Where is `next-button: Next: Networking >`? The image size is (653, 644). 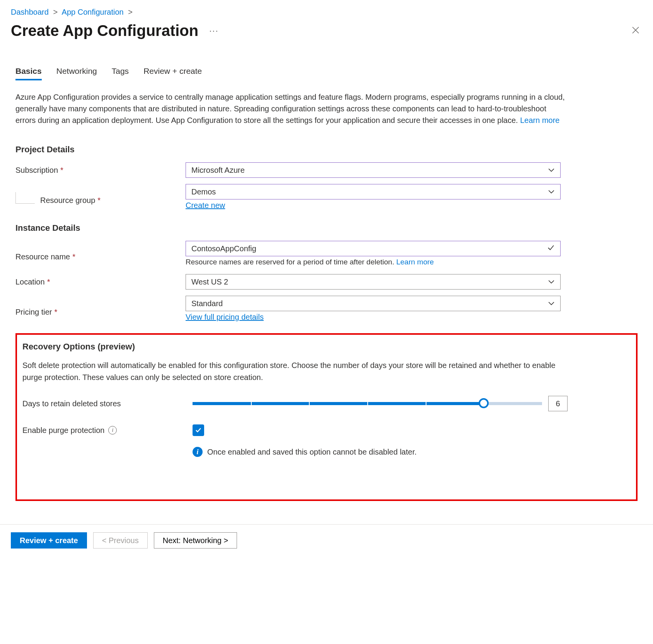
next-button: Next: Networking > is located at coordinates (196, 540).